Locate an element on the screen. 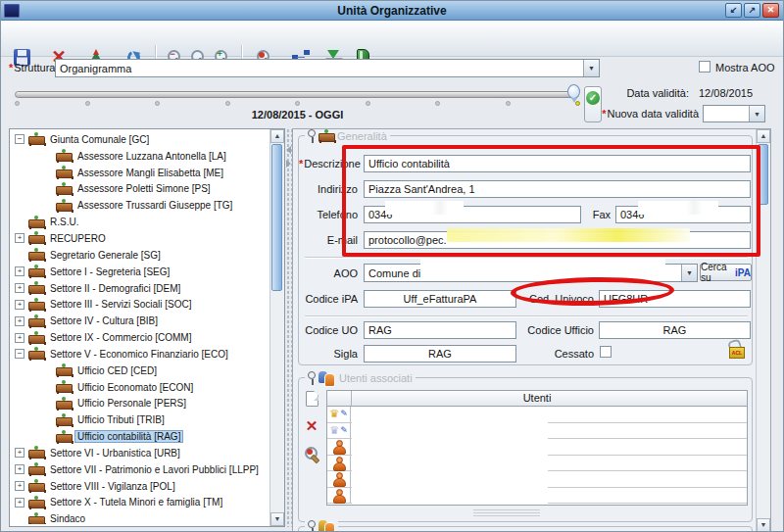 The width and height of the screenshot is (784, 532). tree-item: +Settore VIII - Vigilanza [POL] is located at coordinates (139, 486).